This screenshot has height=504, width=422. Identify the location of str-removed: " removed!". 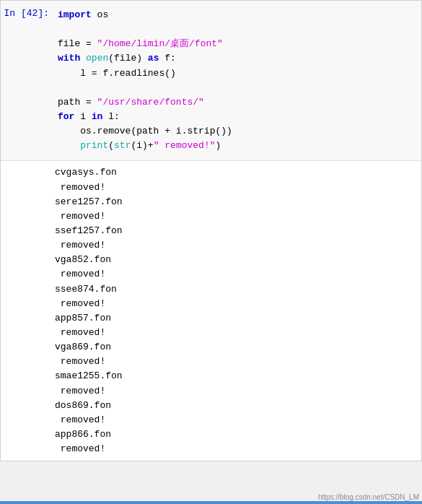
(185, 146).